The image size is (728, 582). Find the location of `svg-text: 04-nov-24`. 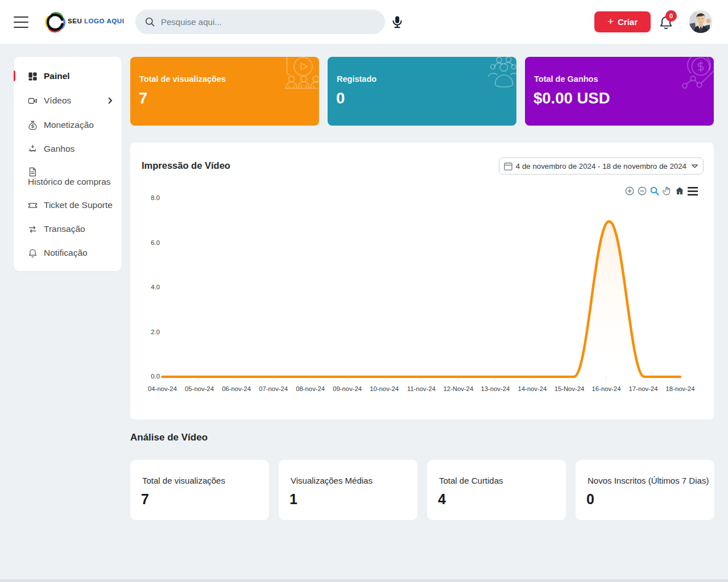

svg-text: 04-nov-24 is located at coordinates (163, 389).